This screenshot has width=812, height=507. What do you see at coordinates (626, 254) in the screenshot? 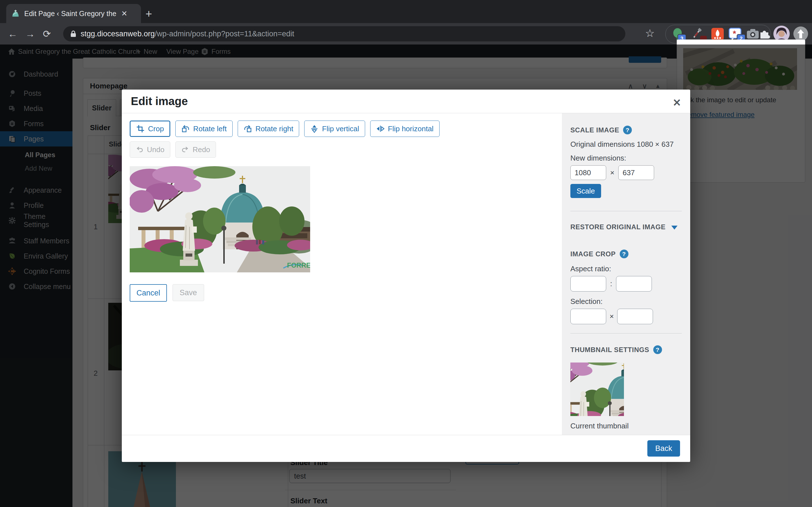
I see `image-crop-heading: IMAGE CROP ?` at bounding box center [626, 254].